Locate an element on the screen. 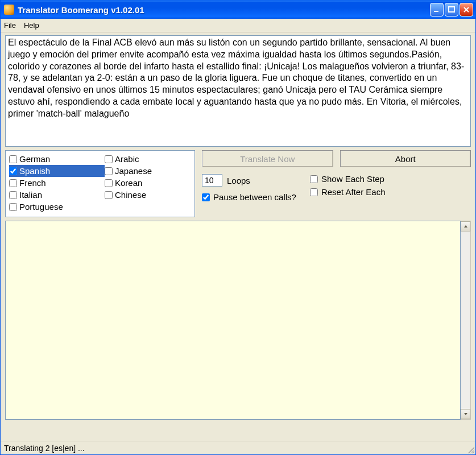 This screenshot has height=455, width=476. window-buttons is located at coordinates (452, 10).